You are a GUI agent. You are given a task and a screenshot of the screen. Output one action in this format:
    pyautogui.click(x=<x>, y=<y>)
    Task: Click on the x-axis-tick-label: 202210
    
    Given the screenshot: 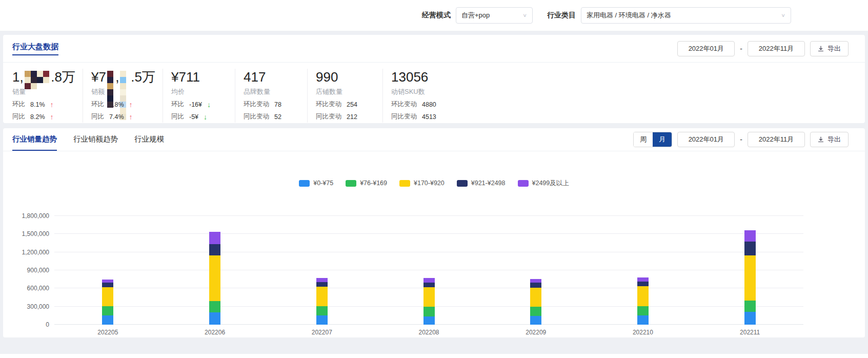 What is the action you would take?
    pyautogui.click(x=643, y=332)
    